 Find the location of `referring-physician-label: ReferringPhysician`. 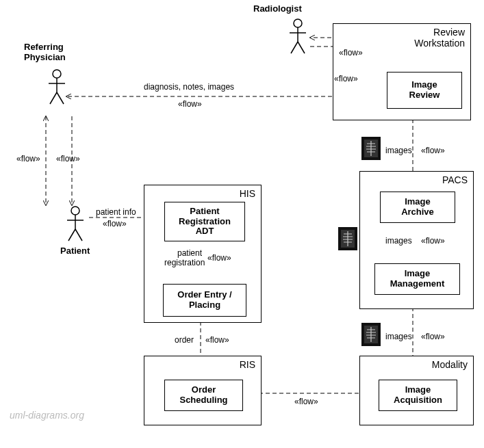

referring-physician-label: ReferringPhysician is located at coordinates (45, 53).